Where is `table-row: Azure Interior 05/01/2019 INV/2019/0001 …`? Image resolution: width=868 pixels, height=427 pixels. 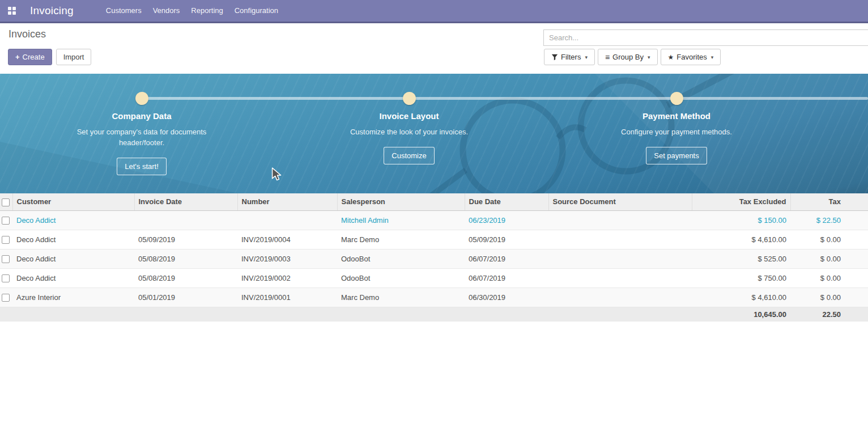
table-row: Azure Interior 05/01/2019 INV/2019/0001 … is located at coordinates (434, 297).